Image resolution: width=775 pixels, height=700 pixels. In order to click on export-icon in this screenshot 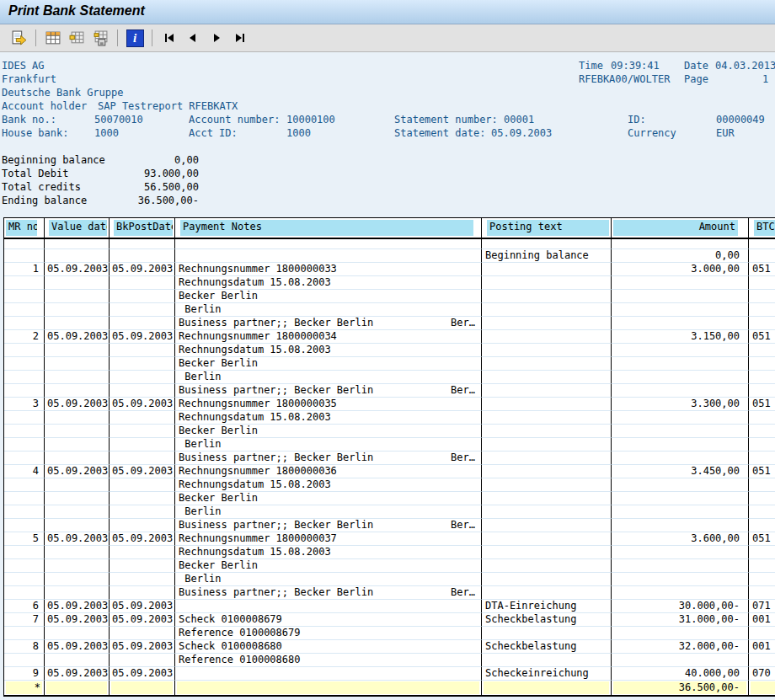, I will do `click(19, 38)`.